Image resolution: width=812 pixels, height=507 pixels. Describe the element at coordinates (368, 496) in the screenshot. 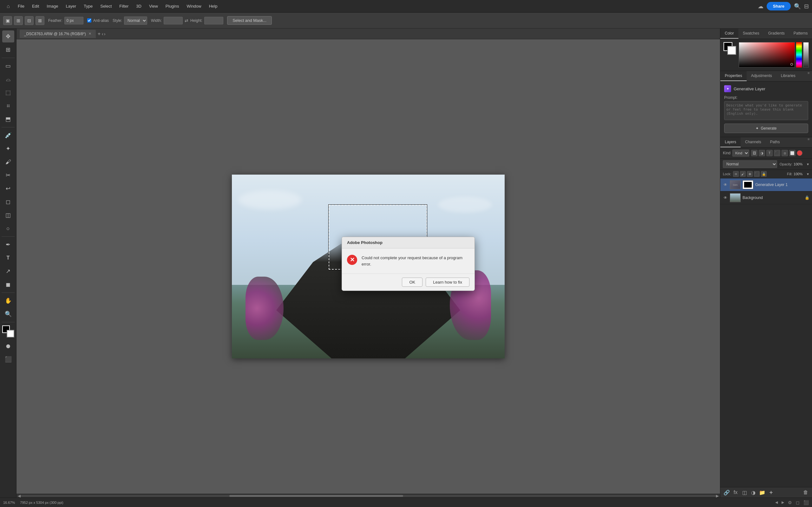

I see `horizontal-scrollbar: ◀ ▶` at that location.